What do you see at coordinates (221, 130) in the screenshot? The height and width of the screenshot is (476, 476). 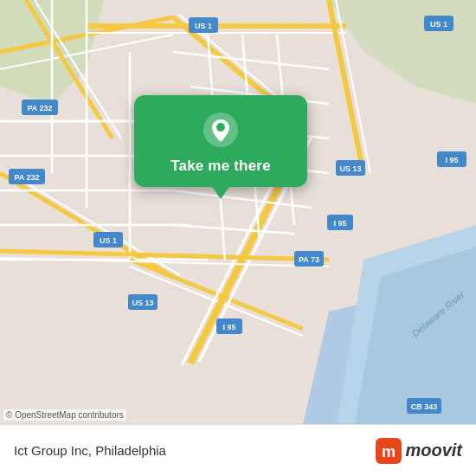 I see `location-pin-icon` at bounding box center [221, 130].